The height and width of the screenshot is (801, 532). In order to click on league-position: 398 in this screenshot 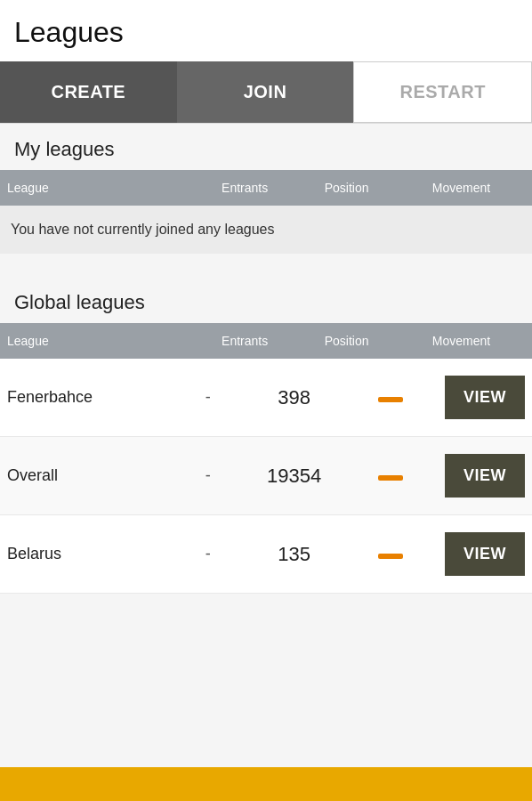, I will do `click(294, 398)`.